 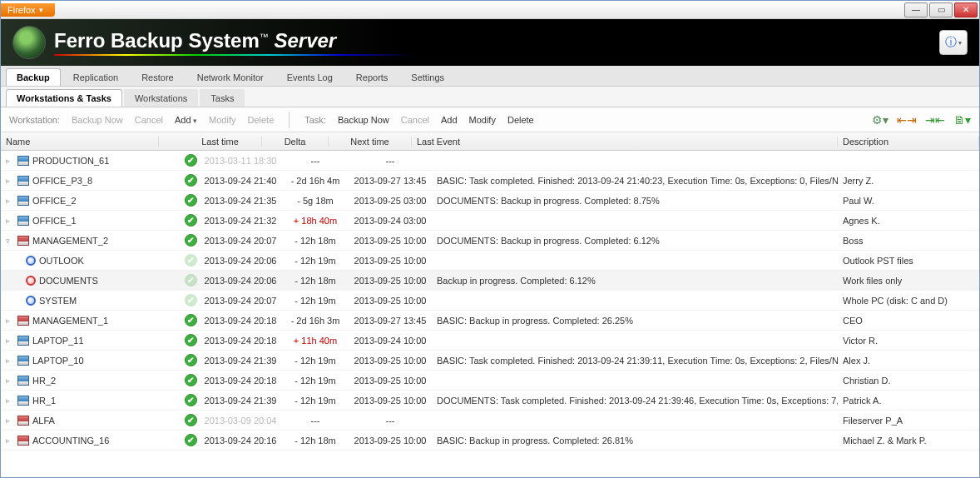 I want to click on tree-expand-icon: ⇥⇤, so click(x=935, y=120).